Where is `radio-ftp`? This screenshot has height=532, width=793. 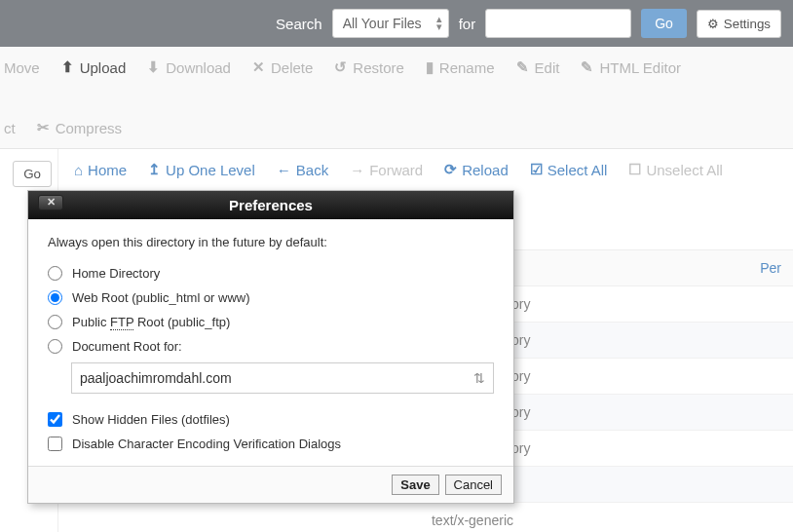 radio-ftp is located at coordinates (55, 322).